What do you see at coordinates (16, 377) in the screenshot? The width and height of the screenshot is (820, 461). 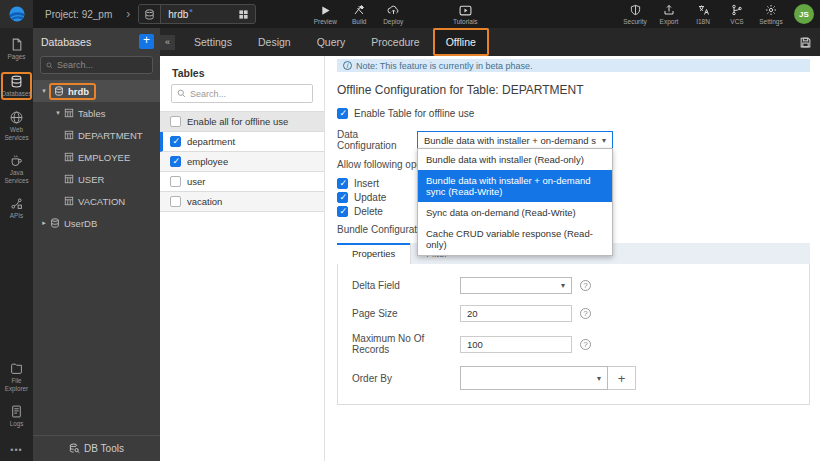 I see `sidebar-item-file-explorer: File Explorer` at bounding box center [16, 377].